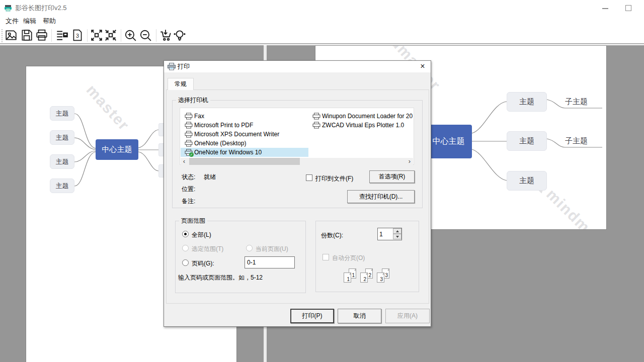  Describe the element at coordinates (245, 161) in the screenshot. I see `scrollbar-thumb` at that location.